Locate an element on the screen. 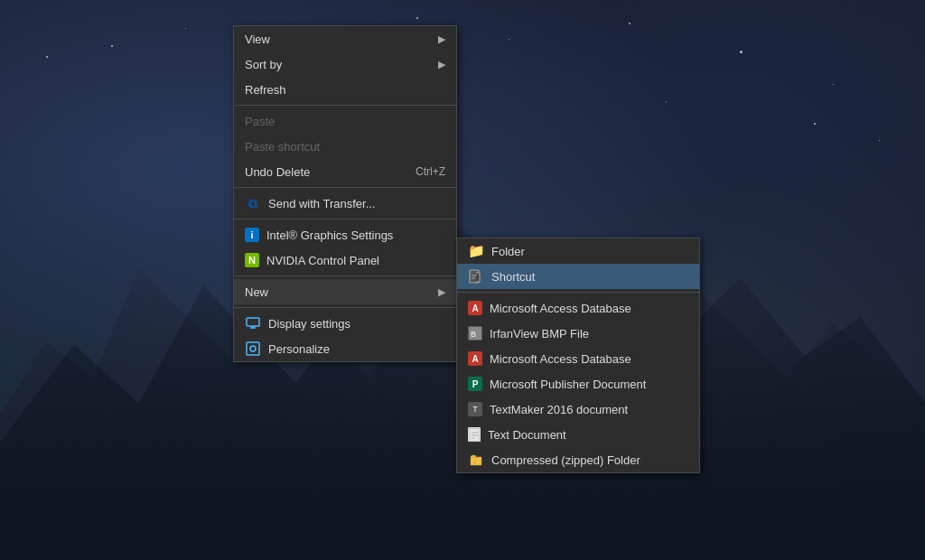  display-icon is located at coordinates (253, 323).